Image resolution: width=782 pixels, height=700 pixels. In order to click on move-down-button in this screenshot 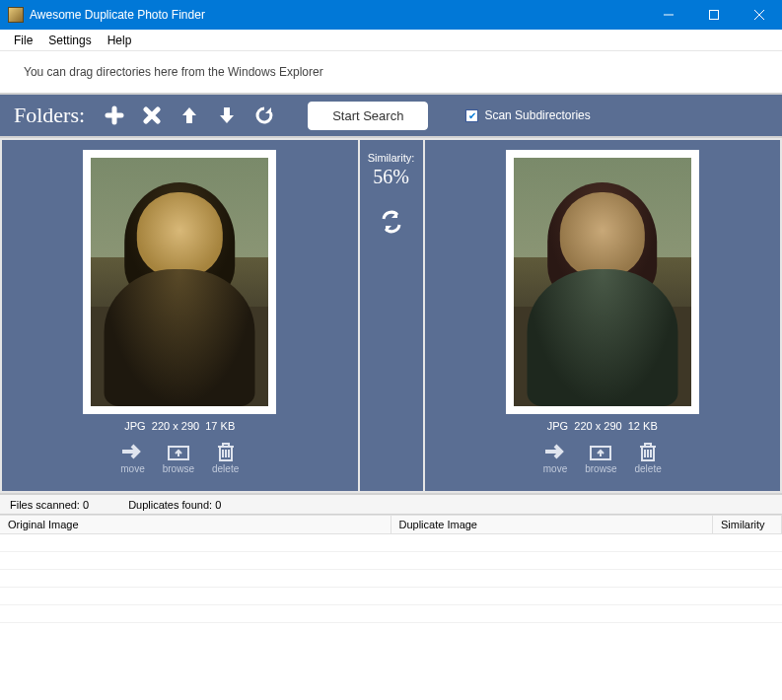, I will do `click(227, 115)`.